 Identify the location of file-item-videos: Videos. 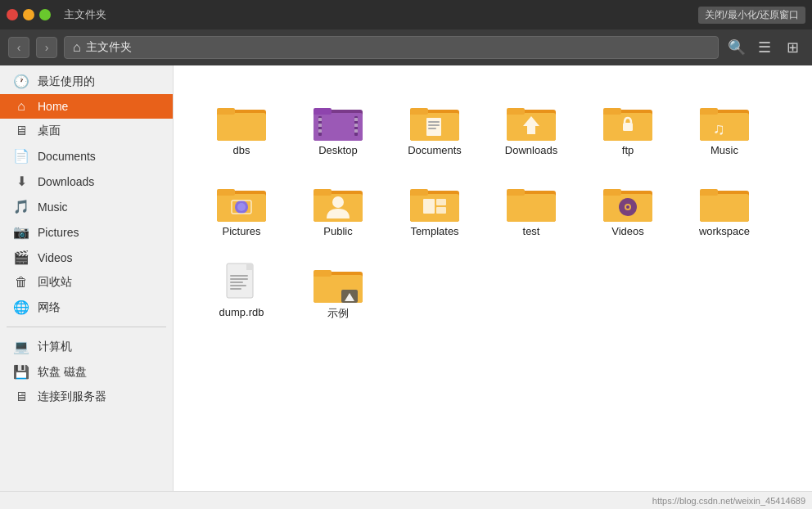
(628, 206).